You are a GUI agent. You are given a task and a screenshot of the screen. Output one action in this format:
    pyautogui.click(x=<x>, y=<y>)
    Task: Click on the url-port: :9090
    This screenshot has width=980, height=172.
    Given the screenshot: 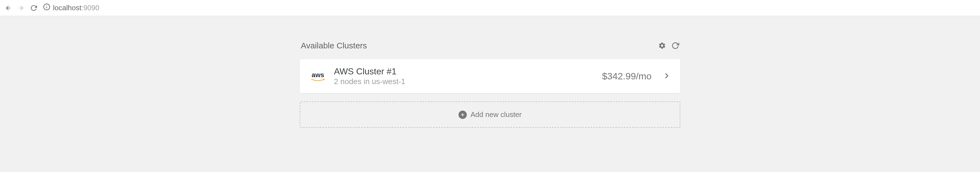 What is the action you would take?
    pyautogui.click(x=91, y=8)
    